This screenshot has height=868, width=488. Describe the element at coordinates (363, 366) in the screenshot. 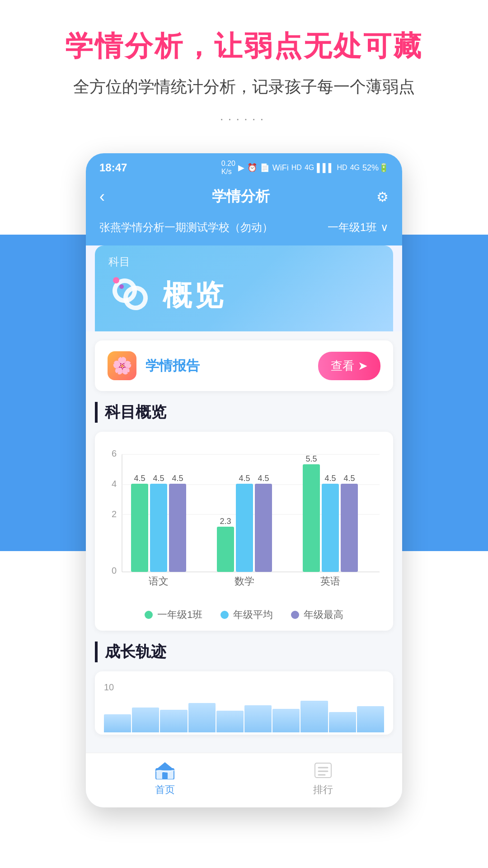

I see `arrow-right-icon: ➤` at that location.